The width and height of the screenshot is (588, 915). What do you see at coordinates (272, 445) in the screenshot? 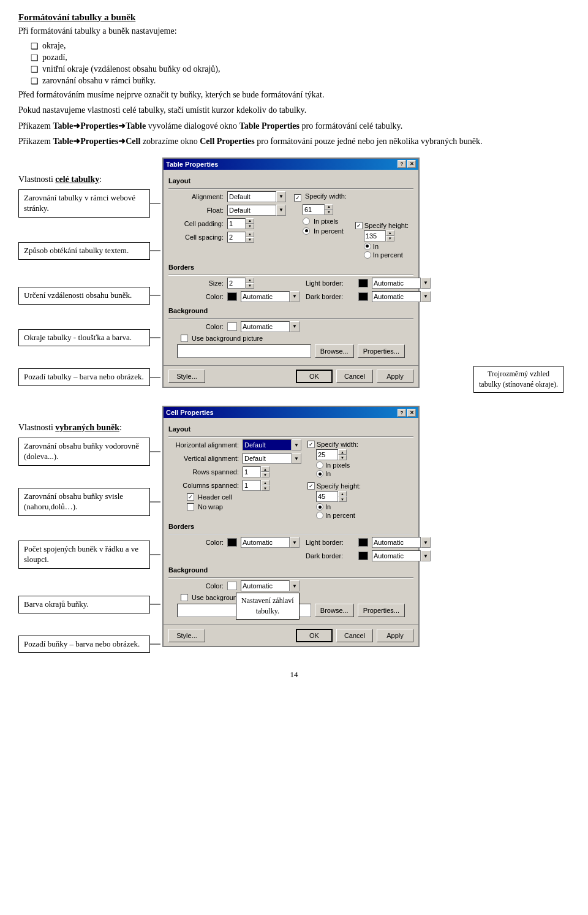
I see `horiz-align-dropdown: Default ▼` at bounding box center [272, 445].